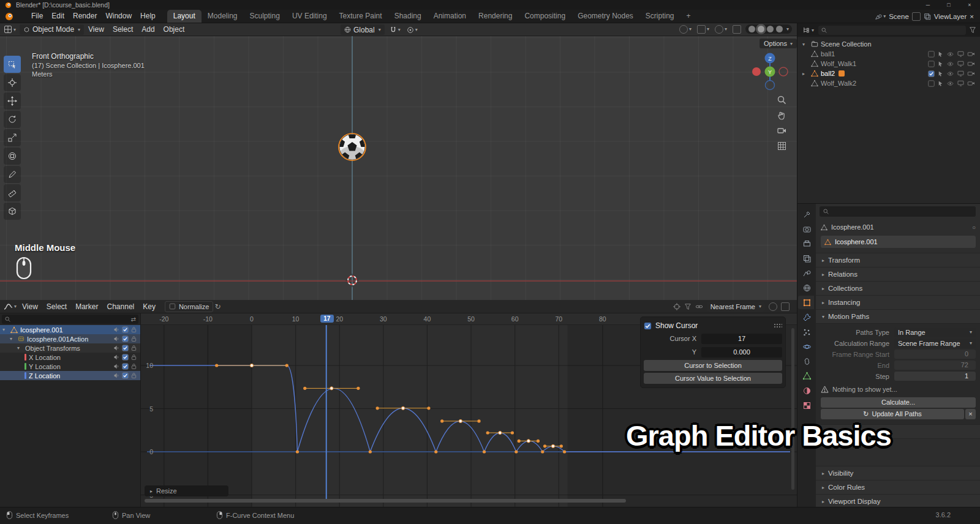 The width and height of the screenshot is (980, 524). What do you see at coordinates (688, 307) in the screenshot?
I see `only-selected-filter-icon` at bounding box center [688, 307].